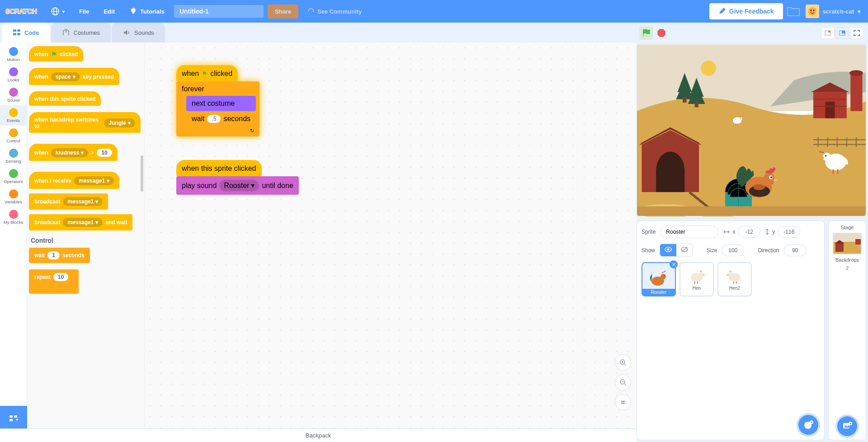 The width and height of the screenshot is (868, 442). What do you see at coordinates (668, 250) in the screenshot?
I see `show-sprite-button` at bounding box center [668, 250].